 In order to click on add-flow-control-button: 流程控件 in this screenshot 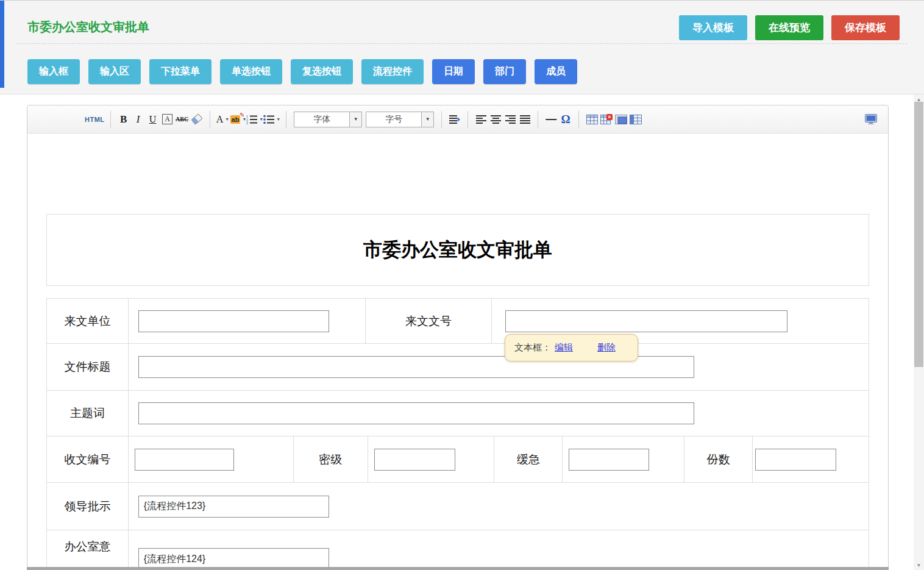, I will do `click(393, 72)`.